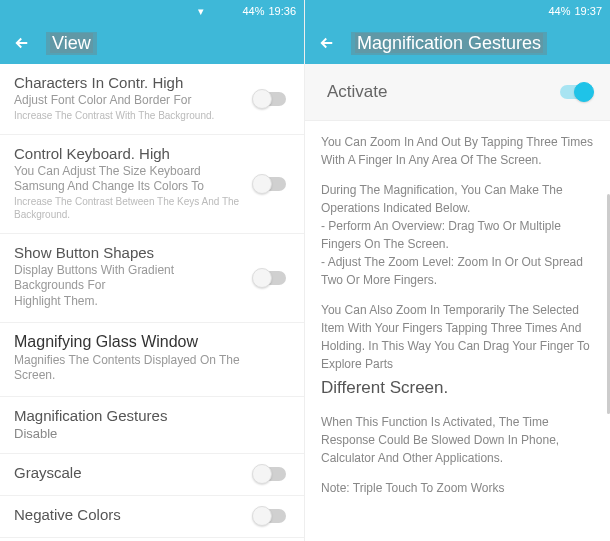 The height and width of the screenshot is (541, 610). I want to click on item-subtitle-b: Highlight Them., so click(130, 302).